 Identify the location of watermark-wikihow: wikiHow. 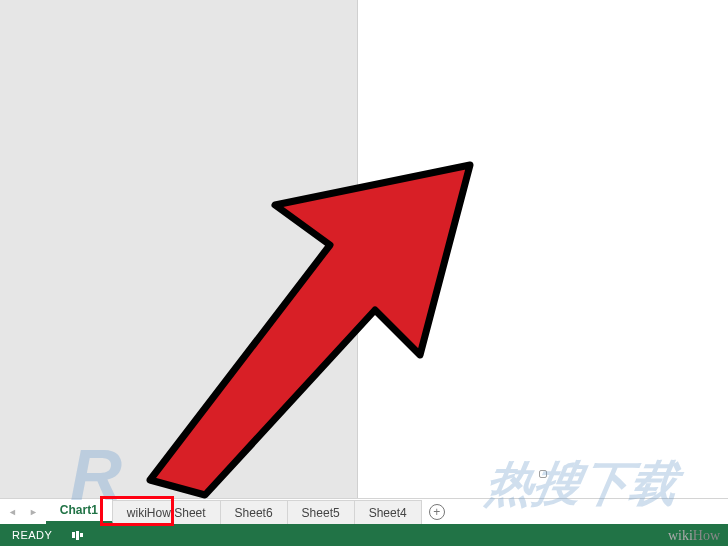
(694, 536).